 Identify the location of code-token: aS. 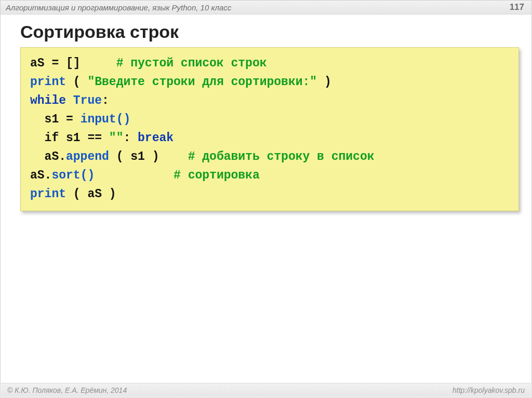
(37, 63).